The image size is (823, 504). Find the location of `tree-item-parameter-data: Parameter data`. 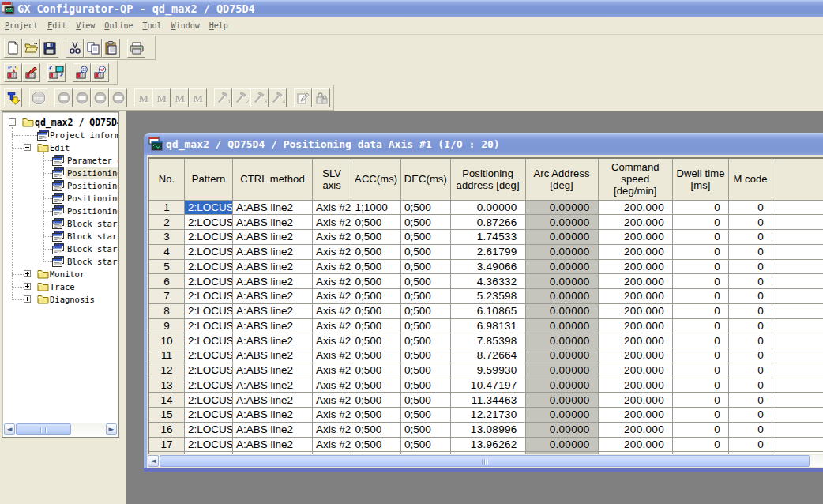

tree-item-parameter-data: Parameter data is located at coordinates (92, 160).